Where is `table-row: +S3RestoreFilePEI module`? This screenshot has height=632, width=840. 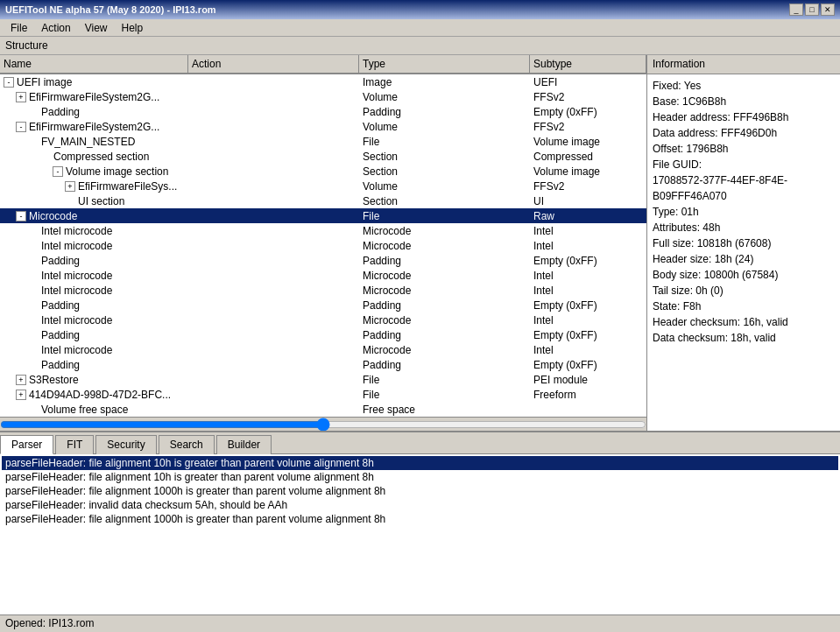 table-row: +S3RestoreFilePEI module is located at coordinates (323, 380).